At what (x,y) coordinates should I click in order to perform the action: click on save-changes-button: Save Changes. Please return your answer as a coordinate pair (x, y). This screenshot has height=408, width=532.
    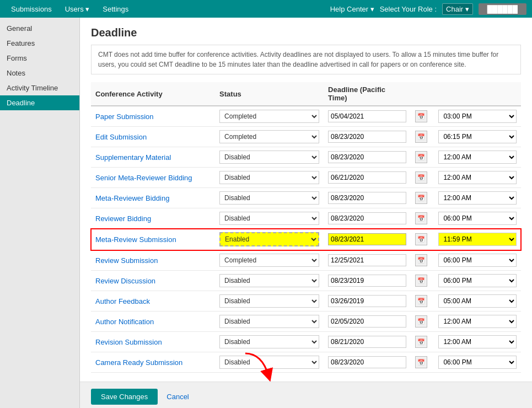
    Looking at the image, I should click on (125, 397).